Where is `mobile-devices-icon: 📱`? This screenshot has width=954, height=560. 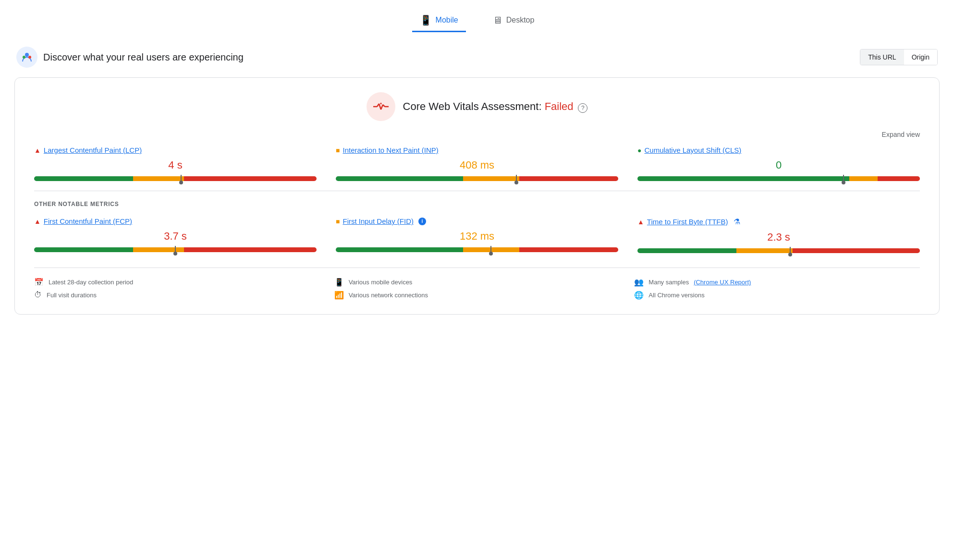 mobile-devices-icon: 📱 is located at coordinates (339, 282).